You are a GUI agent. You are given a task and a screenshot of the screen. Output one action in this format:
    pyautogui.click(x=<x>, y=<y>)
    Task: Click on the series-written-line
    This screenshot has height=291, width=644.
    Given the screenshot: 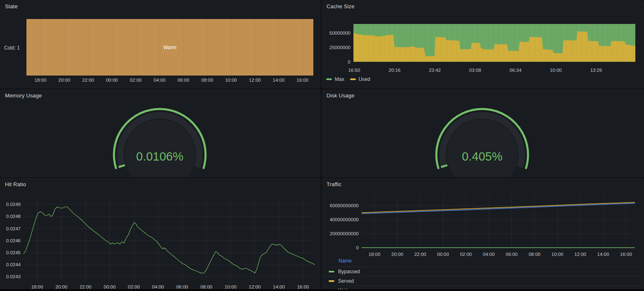 What is the action you would take?
    pyautogui.click(x=498, y=208)
    